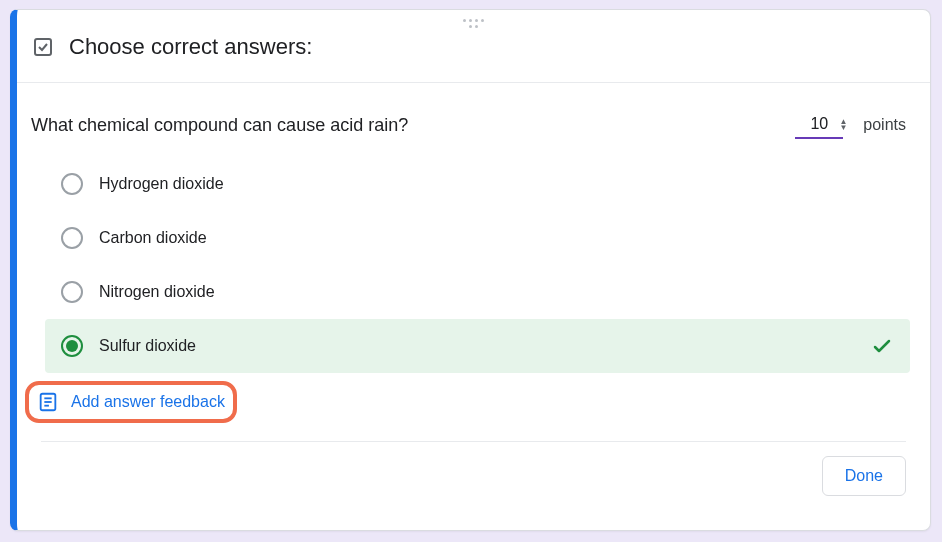  Describe the element at coordinates (190, 47) in the screenshot. I see `header-title: Choose correct answers:` at that location.